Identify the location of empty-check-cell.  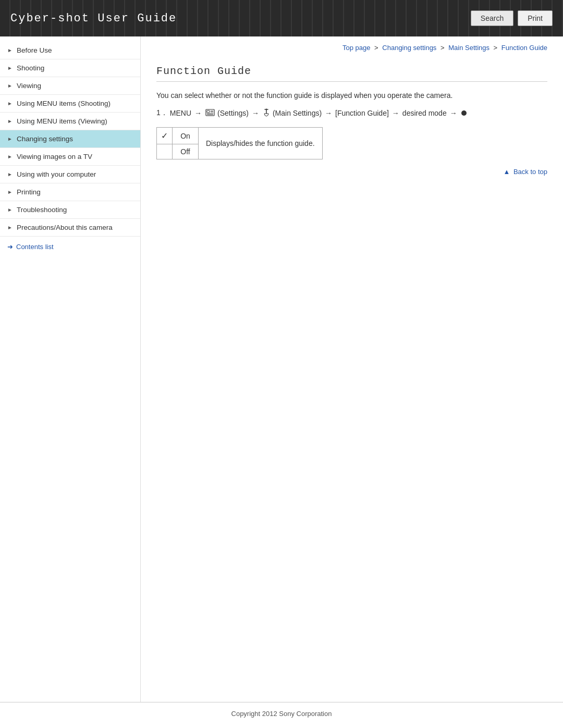
(165, 152).